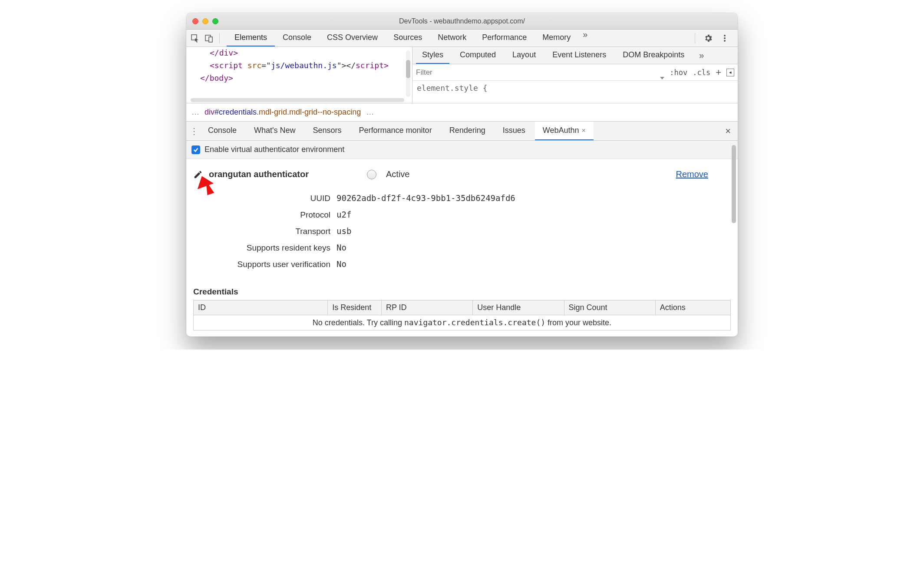 The image size is (924, 581). Describe the element at coordinates (344, 231) in the screenshot. I see `prop-val-transport: usb` at that location.